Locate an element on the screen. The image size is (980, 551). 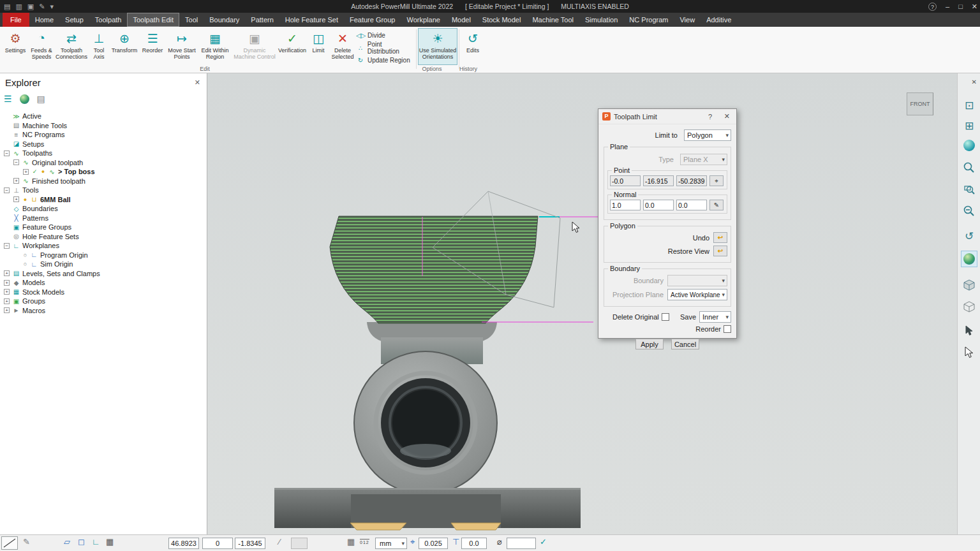
normal-edit-button: ✎ is located at coordinates (716, 205).